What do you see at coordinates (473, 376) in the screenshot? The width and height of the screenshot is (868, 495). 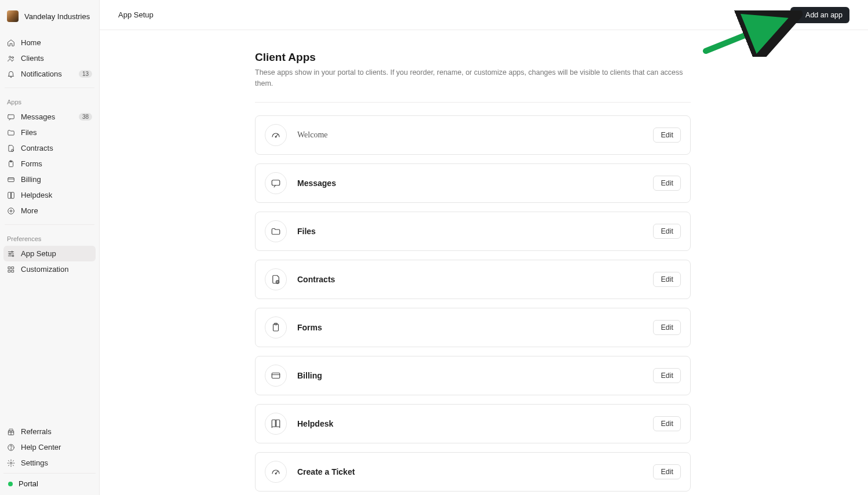 I see `app-row: BillingEdit` at bounding box center [473, 376].